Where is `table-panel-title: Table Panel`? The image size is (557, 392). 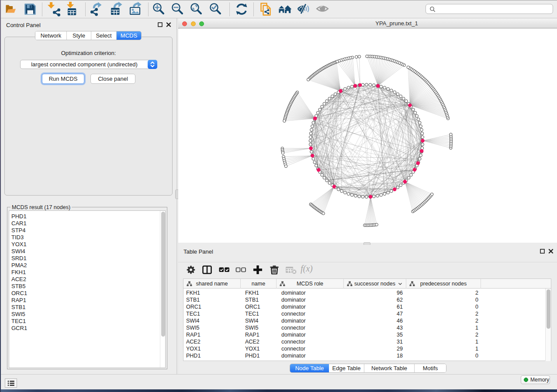 table-panel-title: Table Panel is located at coordinates (198, 251).